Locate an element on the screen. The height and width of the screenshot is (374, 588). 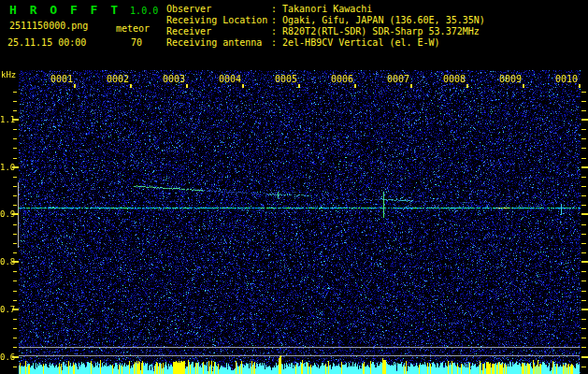
info-value: : Ogaki, Gifu, JAPAN (136.60E, 35.35N) is located at coordinates (378, 21).